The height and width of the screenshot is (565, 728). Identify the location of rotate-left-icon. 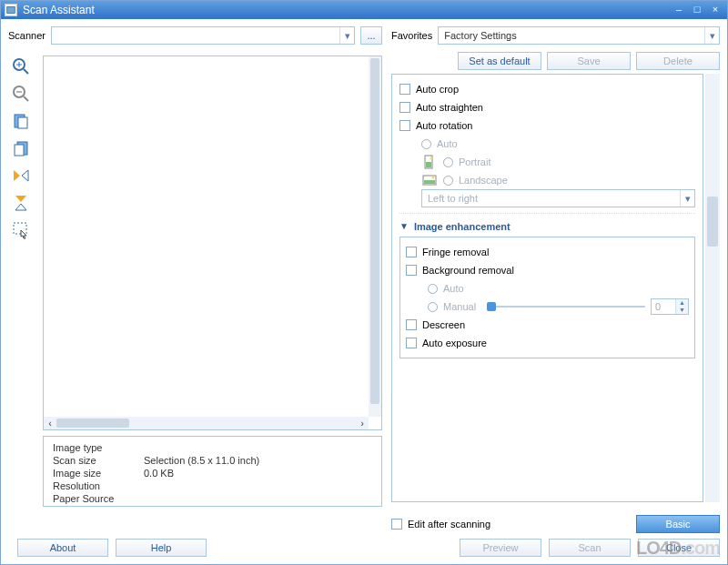
(21, 121).